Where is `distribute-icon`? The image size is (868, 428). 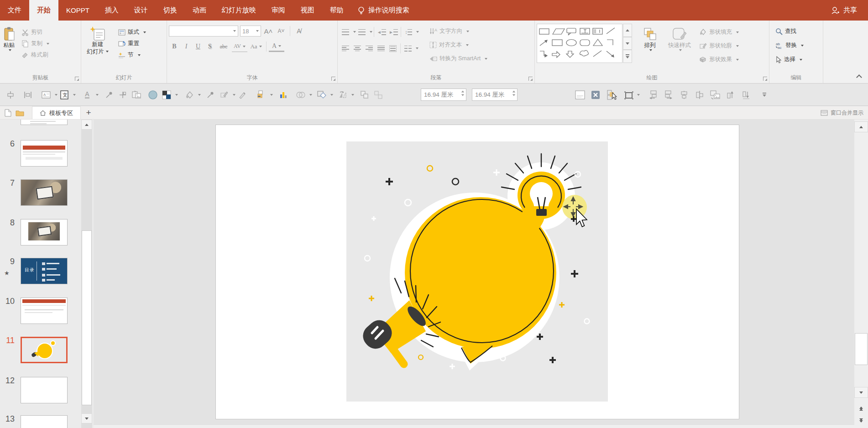
distribute-icon is located at coordinates (393, 48).